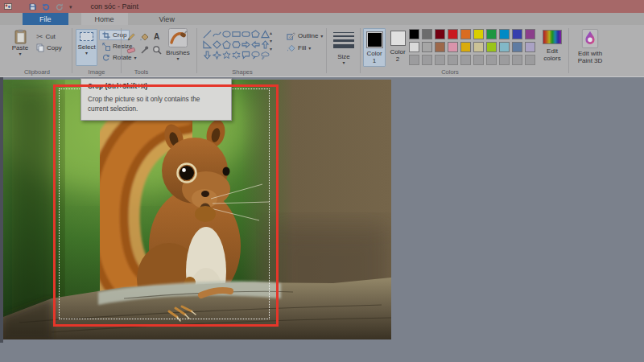 The image size is (644, 362). Describe the element at coordinates (270, 41) in the screenshot. I see `shapes-scroll-down: ▾` at that location.